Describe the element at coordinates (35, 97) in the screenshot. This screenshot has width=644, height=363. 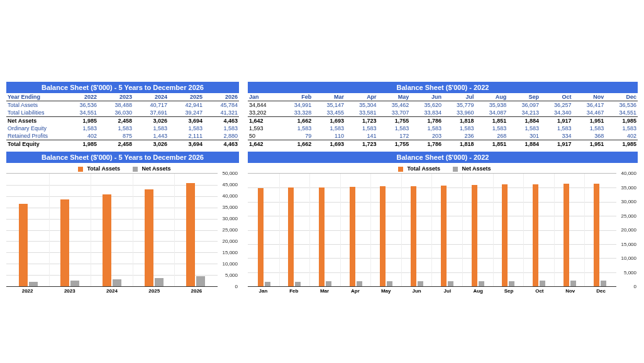
I see `col-header-label: Year Ending` at that location.